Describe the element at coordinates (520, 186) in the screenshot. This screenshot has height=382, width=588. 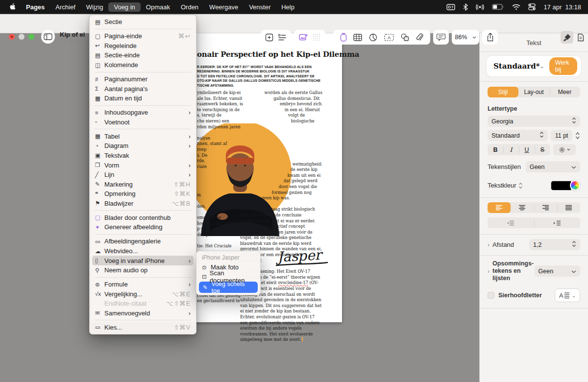
I see `stepper-icon` at that location.